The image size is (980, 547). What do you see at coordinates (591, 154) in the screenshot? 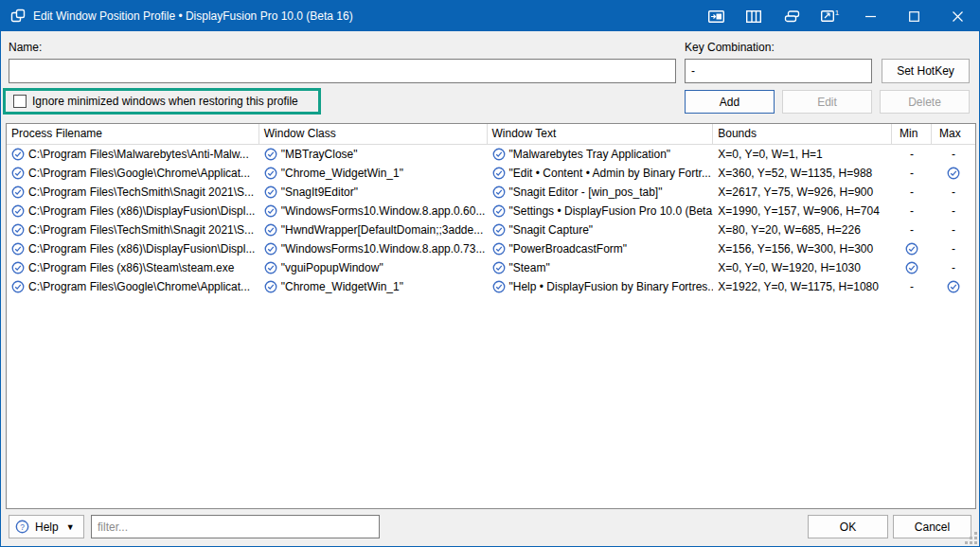
I see `window-text-cell-text: "Malwarebytes Tray Application"` at bounding box center [591, 154].